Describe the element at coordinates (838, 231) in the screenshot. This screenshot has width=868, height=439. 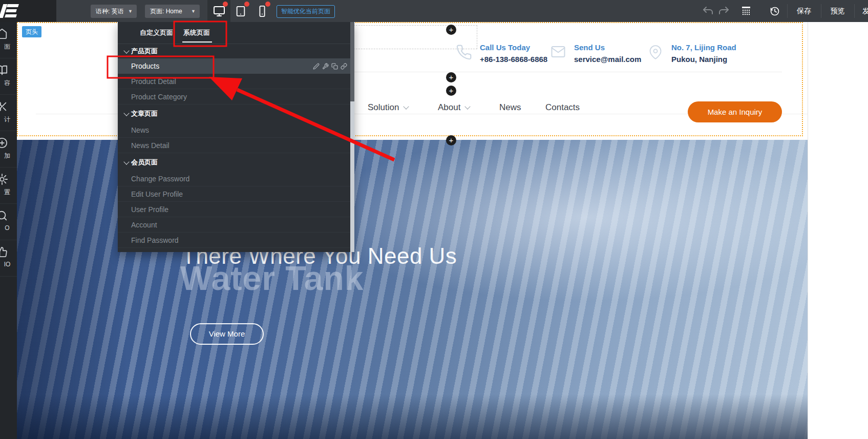
I see `editor-right-gutter` at that location.